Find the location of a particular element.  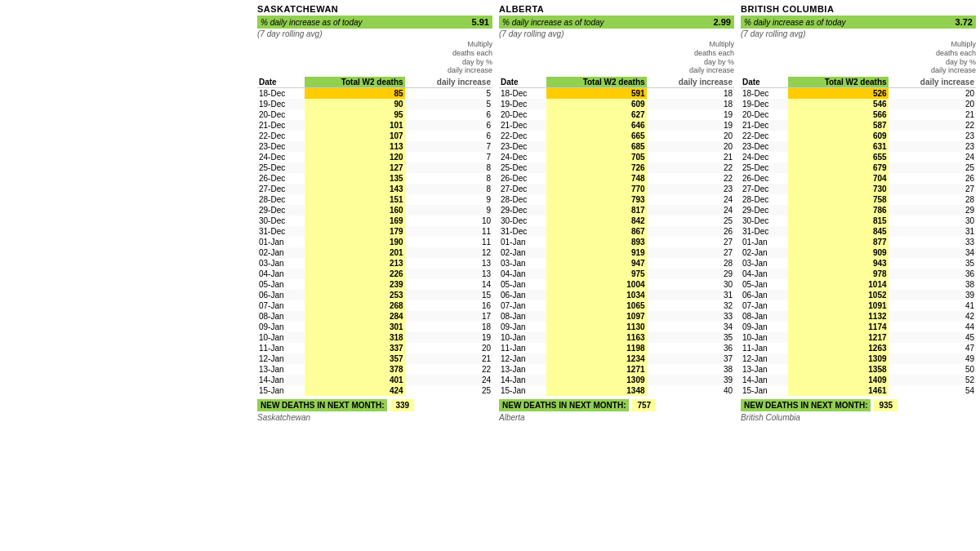

cell-deaths: 90 is located at coordinates (354, 104).